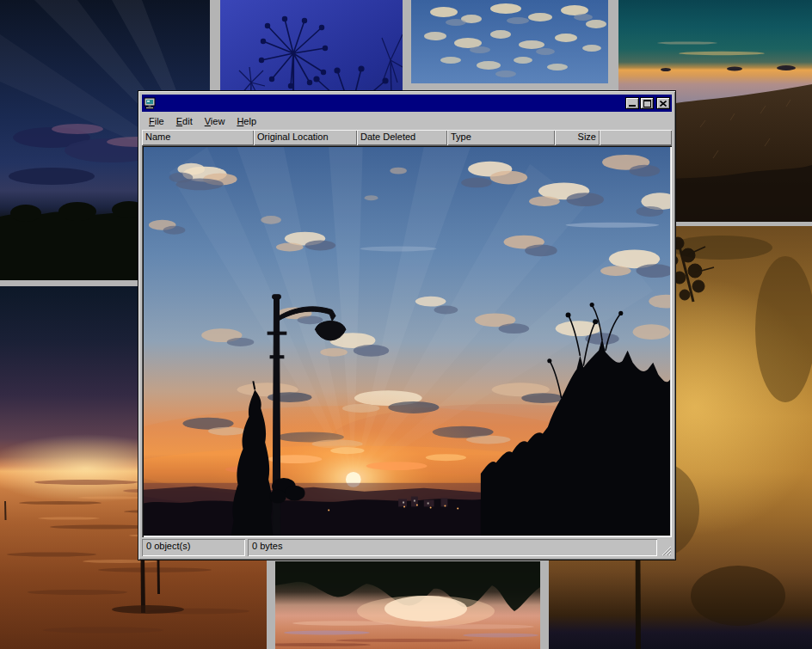 The image size is (812, 649). Describe the element at coordinates (216, 121) in the screenshot. I see `menu-item-view: View` at that location.